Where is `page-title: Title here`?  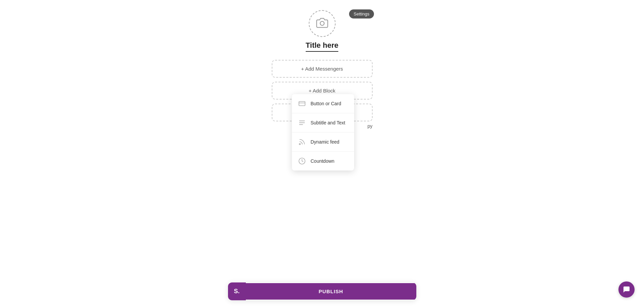
page-title: Title here is located at coordinates (322, 46).